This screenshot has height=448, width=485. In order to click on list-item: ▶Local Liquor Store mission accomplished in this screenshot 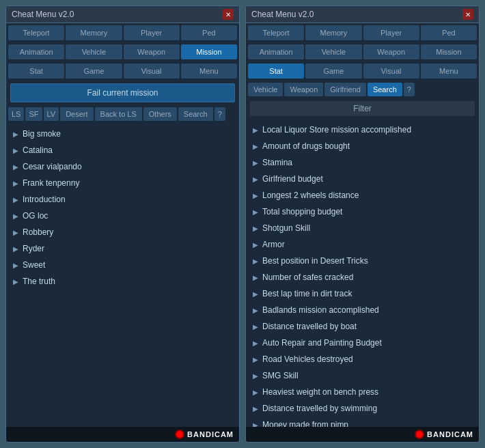, I will do `click(362, 130)`.